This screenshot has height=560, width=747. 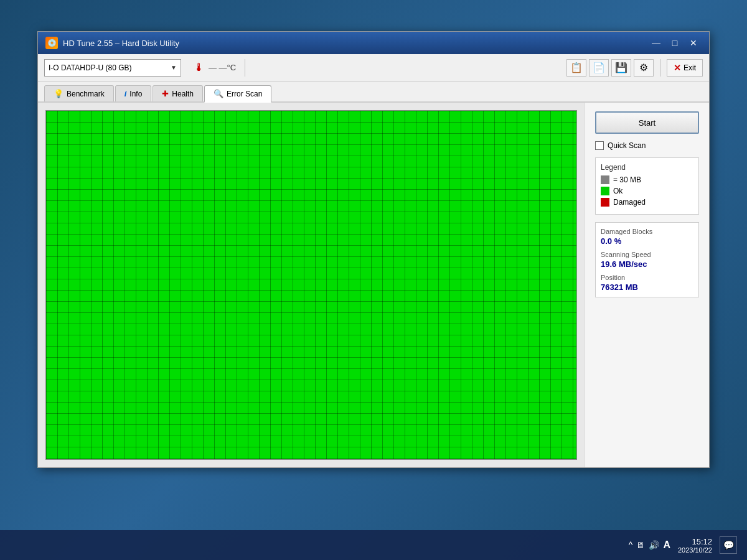 What do you see at coordinates (112, 43) in the screenshot?
I see `title-bar-left: 💿 HD Tune 2.55 – Hard Disk Utility` at bounding box center [112, 43].